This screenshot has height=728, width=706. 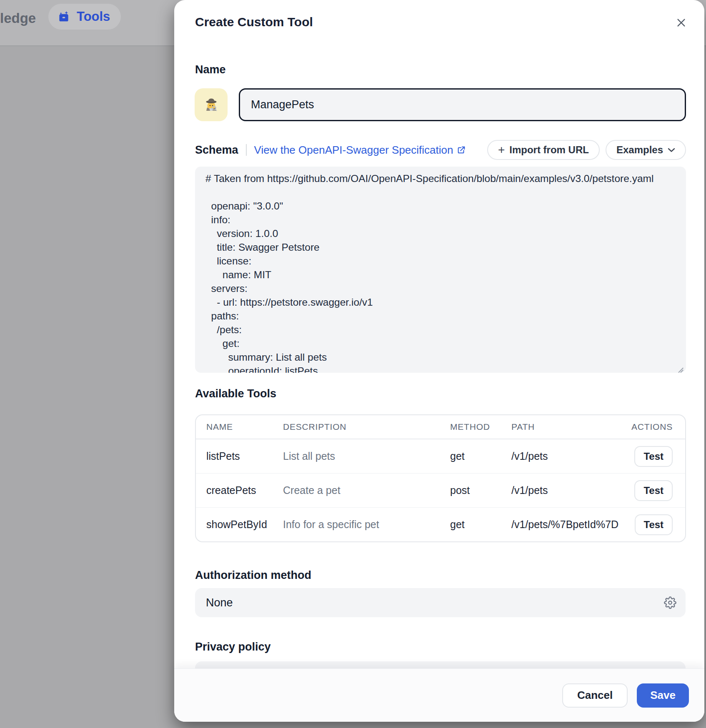 What do you see at coordinates (18, 18) in the screenshot?
I see `tab-knowledge-partial: ledge` at bounding box center [18, 18].